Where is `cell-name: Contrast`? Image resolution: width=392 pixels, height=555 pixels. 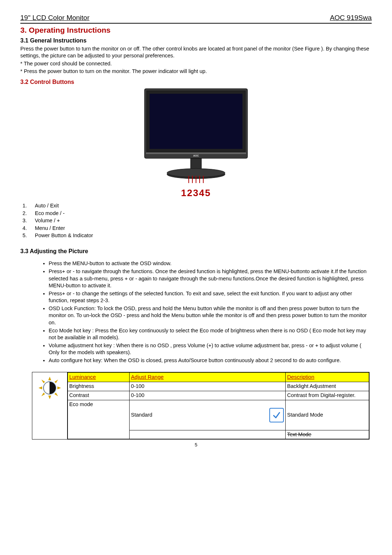
cell-name: Contrast is located at coordinates (98, 395).